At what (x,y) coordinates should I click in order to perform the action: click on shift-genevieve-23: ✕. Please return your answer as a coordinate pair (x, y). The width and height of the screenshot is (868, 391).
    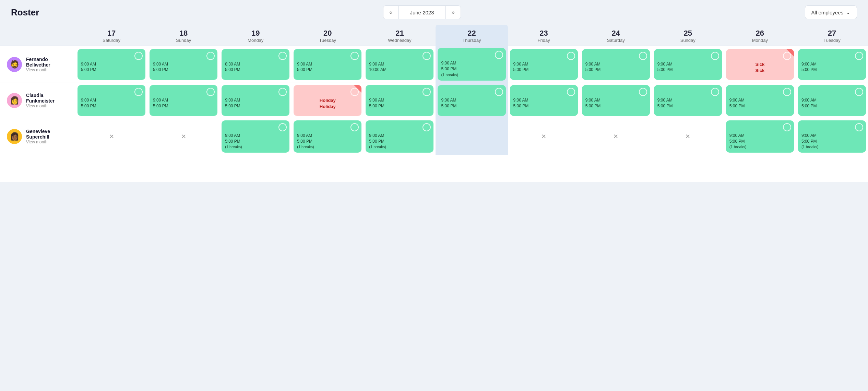
    Looking at the image, I should click on (544, 137).